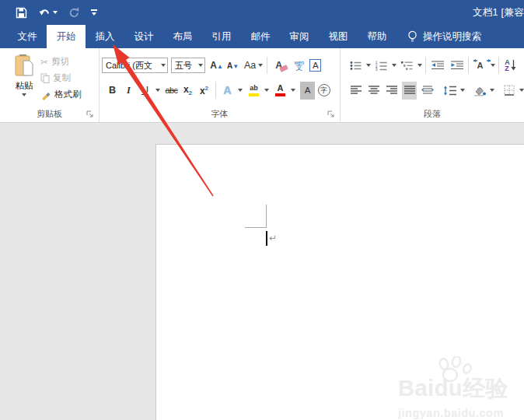  I want to click on change-case-button: Aa, so click(253, 65).